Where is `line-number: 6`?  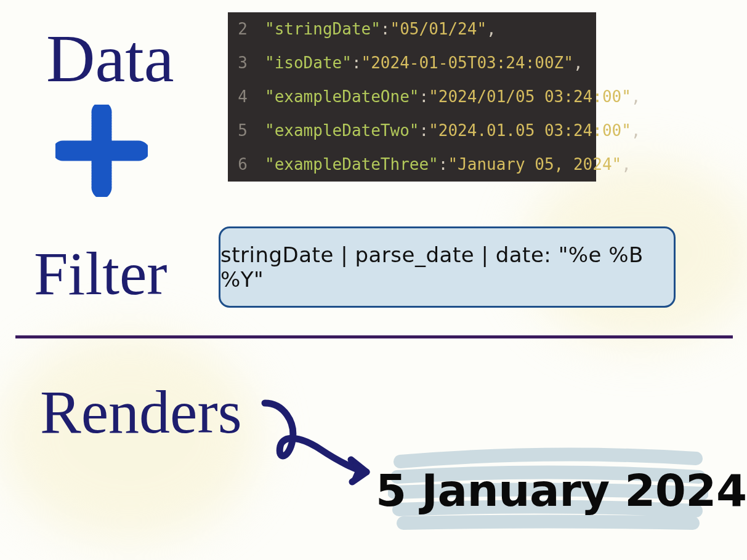
line-number: 6 is located at coordinates (249, 165).